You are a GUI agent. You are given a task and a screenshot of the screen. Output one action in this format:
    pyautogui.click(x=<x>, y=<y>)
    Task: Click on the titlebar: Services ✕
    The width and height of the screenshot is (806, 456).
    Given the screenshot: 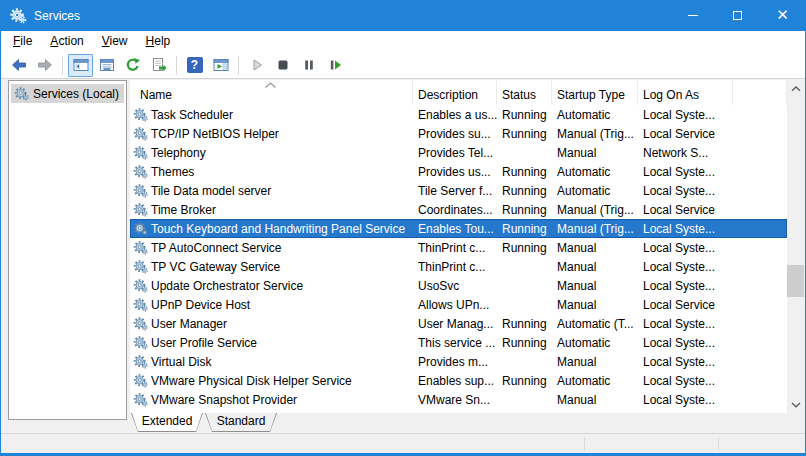 What is the action you would take?
    pyautogui.click(x=403, y=16)
    